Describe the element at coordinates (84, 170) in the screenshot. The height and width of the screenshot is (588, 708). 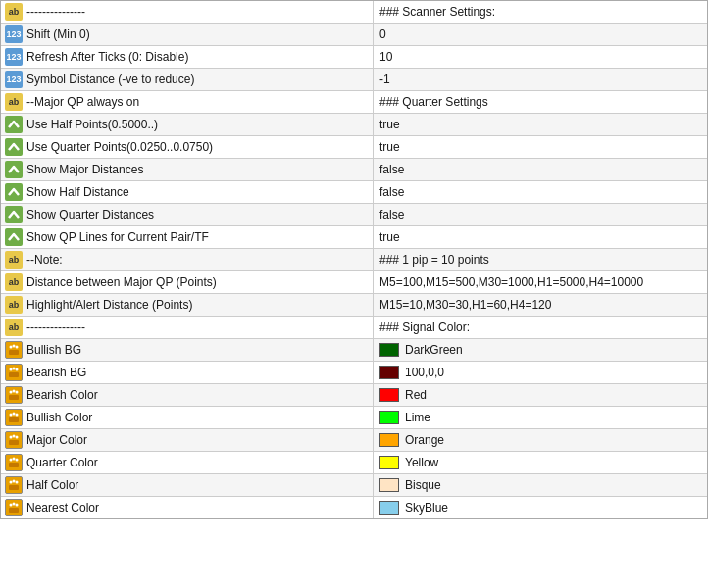
I see `row-label: Show Major Distances` at that location.